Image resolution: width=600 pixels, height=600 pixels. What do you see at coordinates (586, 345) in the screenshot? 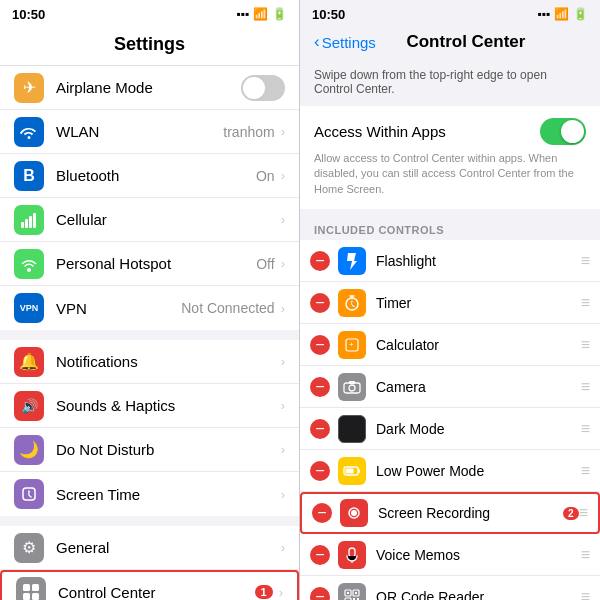
I see `calculator-drag-handle: ≡` at bounding box center [586, 345].